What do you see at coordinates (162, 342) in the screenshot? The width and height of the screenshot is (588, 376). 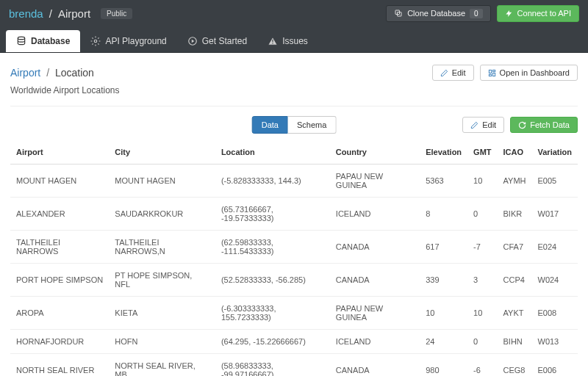 I see `table-cell: HOFN` at bounding box center [162, 342].